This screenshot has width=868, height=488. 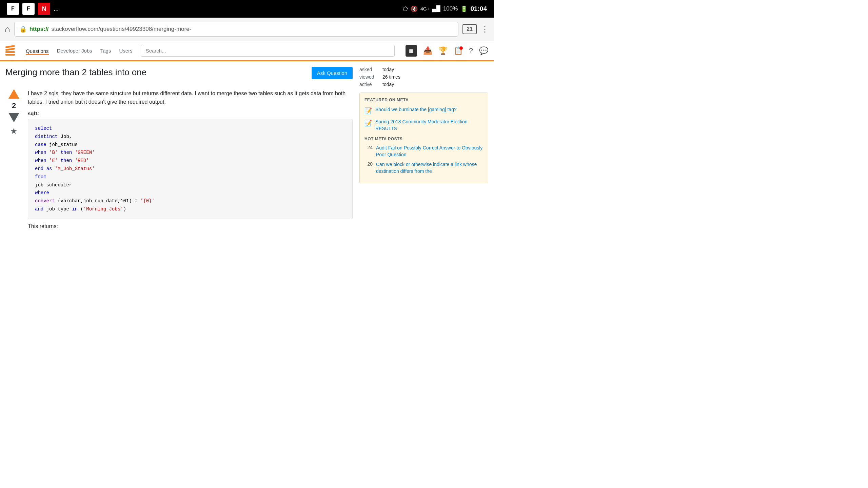 What do you see at coordinates (470, 29) in the screenshot?
I see `tab-count: 21` at bounding box center [470, 29].